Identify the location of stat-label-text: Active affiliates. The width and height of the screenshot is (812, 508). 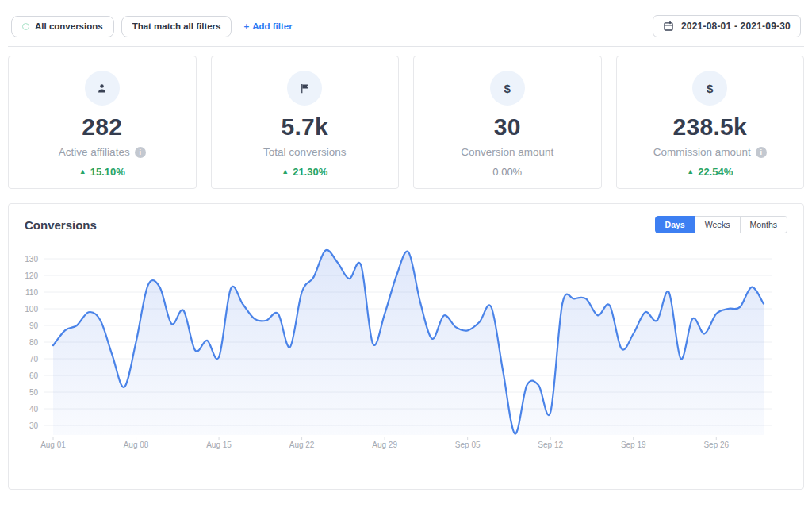
(94, 152).